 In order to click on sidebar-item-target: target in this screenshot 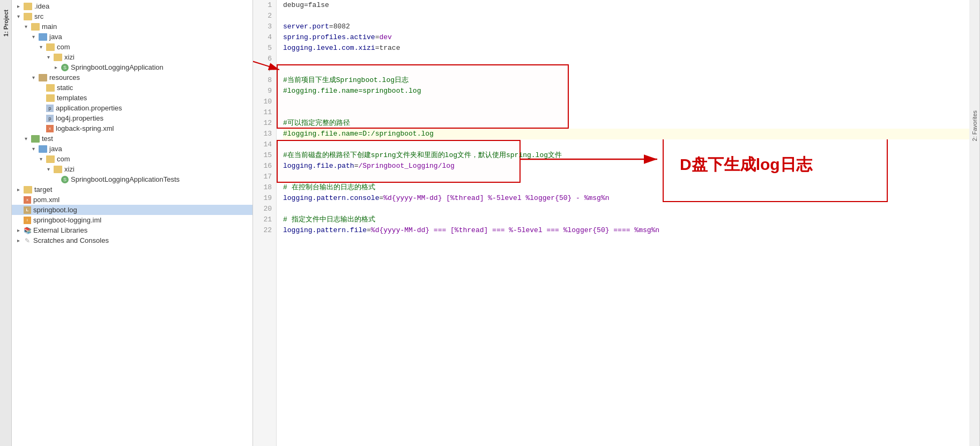, I will do `click(132, 190)`.